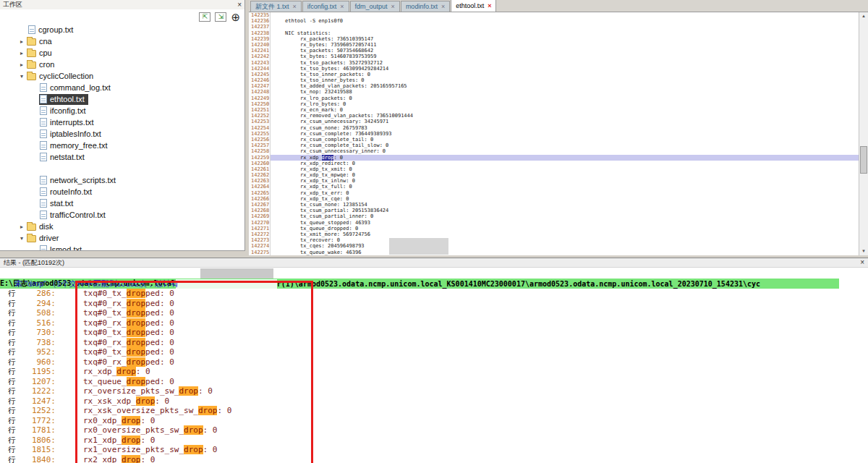 The image size is (868, 463). Describe the element at coordinates (554, 229) in the screenshot. I see `editor-line: 142271 tx_queue_dropped: 0` at that location.